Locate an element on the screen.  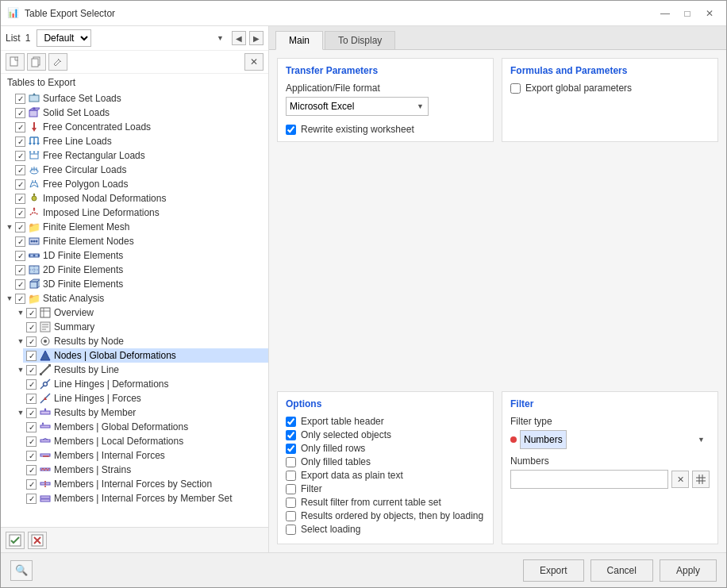
tree-item-surface-set-loads: Surface Set Loads is located at coordinates (140, 98).